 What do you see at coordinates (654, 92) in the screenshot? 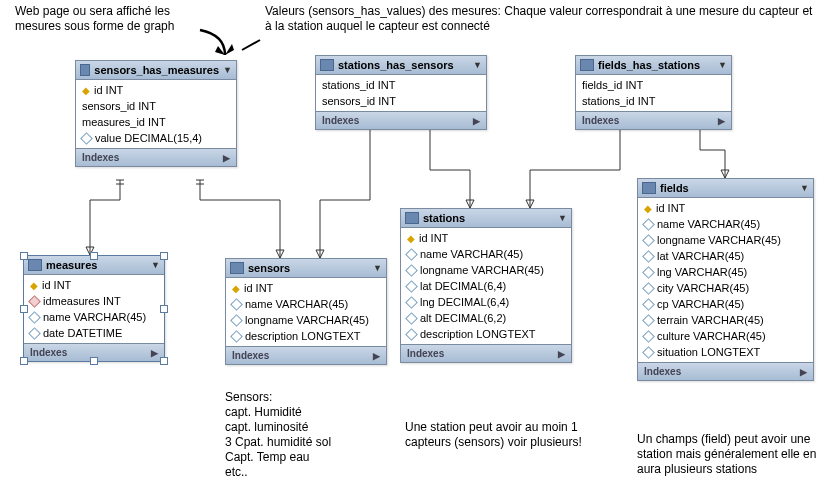
I see `table-fields-has-stations: fields_has_stations▼ fields_id INT stati…` at bounding box center [654, 92].